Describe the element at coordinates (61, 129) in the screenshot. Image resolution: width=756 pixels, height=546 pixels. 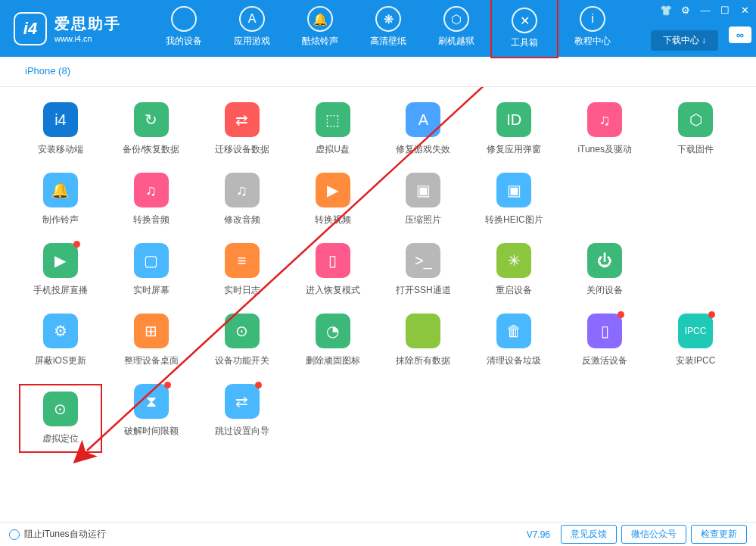
I see `tool-item: i4安装移动端` at that location.